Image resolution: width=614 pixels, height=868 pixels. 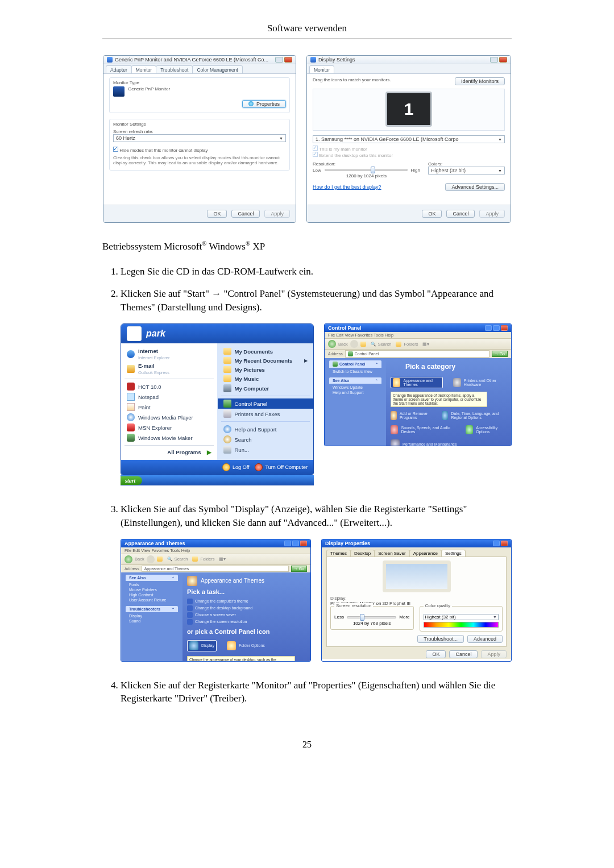 What do you see at coordinates (169, 354) in the screenshot?
I see `sm-internet: InternetInternet Explorer` at bounding box center [169, 354].